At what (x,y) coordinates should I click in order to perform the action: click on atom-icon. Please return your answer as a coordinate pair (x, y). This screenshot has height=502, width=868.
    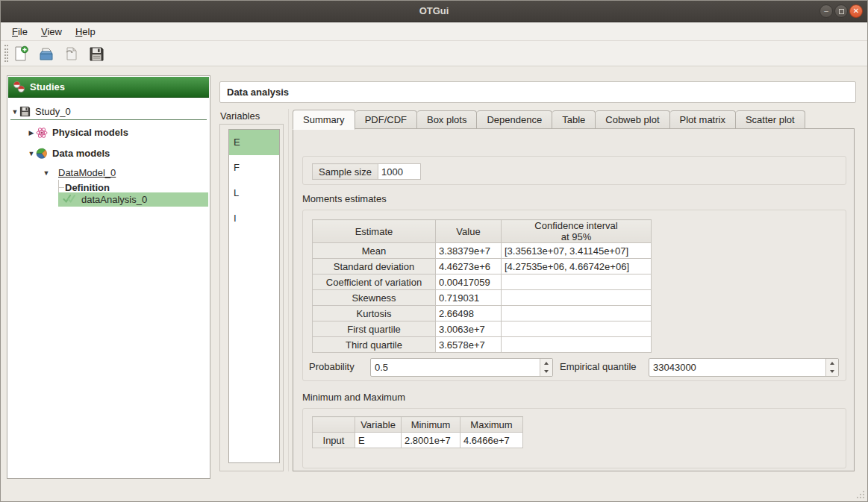
    Looking at the image, I should click on (42, 133).